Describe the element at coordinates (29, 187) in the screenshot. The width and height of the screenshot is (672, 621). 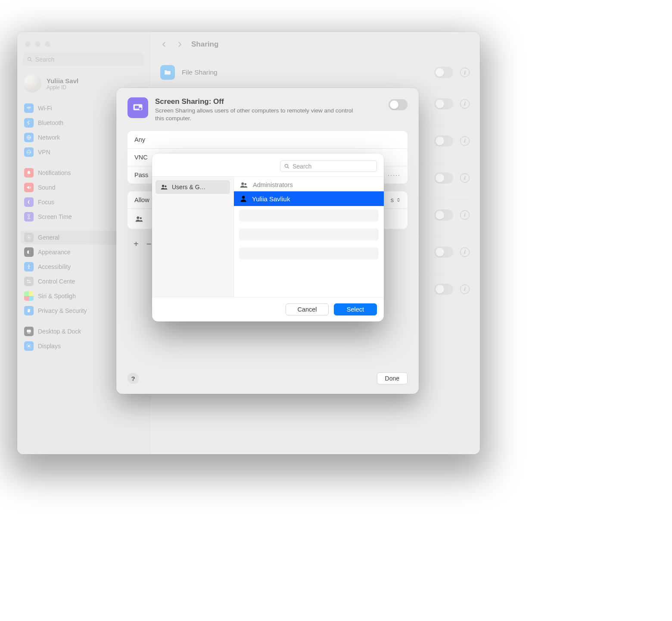
I see `speaker-icon` at that location.